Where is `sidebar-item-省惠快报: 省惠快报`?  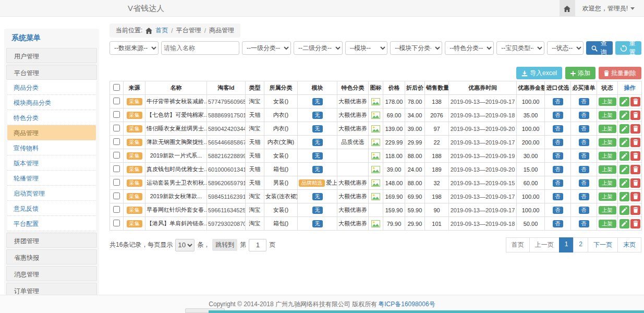
sidebar-item-省惠快报: 省惠快报 is located at coordinates (52, 257).